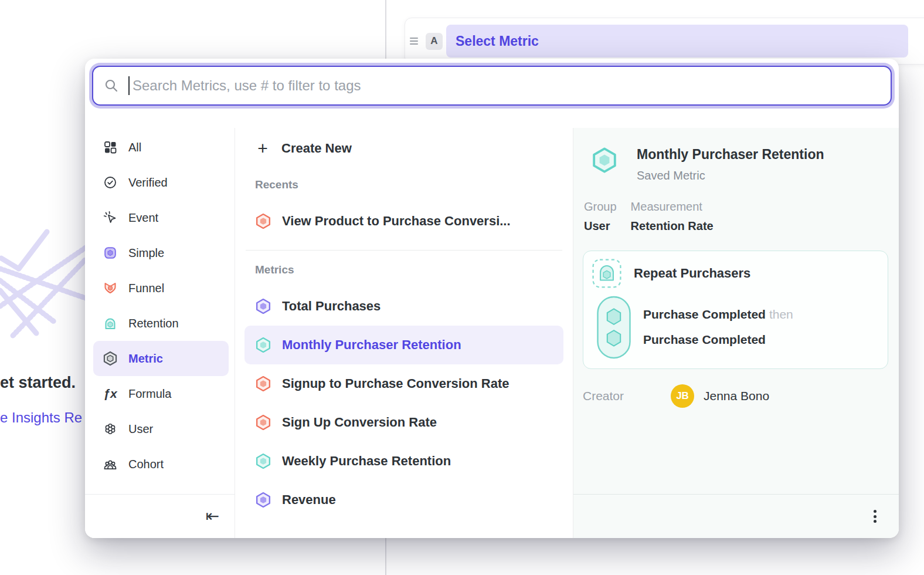  Describe the element at coordinates (161, 288) in the screenshot. I see `sidebar-item-funnel: Funnel` at that location.